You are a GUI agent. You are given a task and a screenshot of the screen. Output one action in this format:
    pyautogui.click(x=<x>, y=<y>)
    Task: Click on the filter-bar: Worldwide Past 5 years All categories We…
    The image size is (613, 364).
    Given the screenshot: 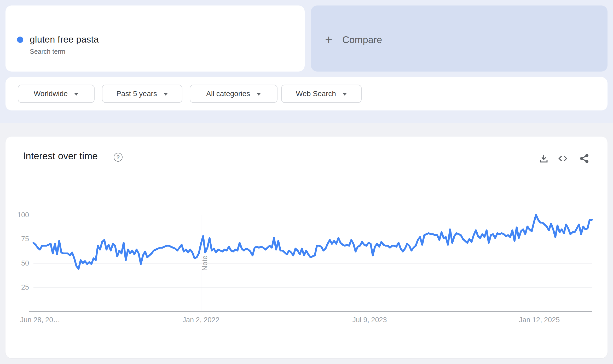 What is the action you would take?
    pyautogui.click(x=306, y=94)
    